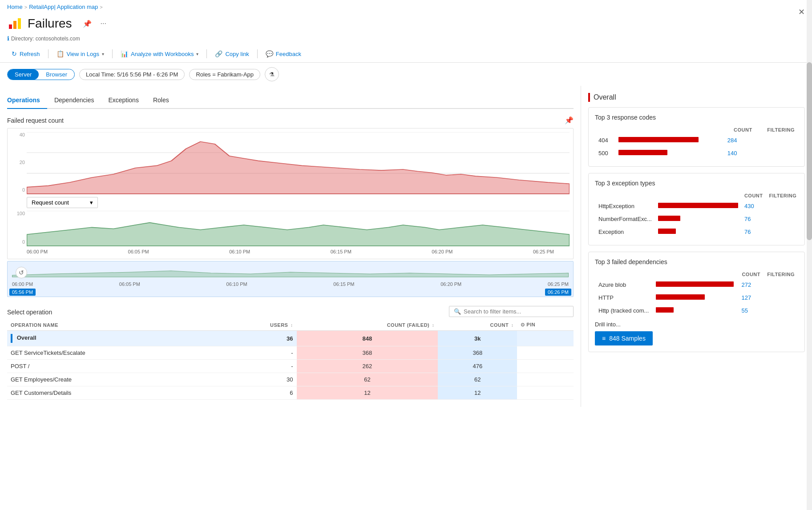  What do you see at coordinates (298, 163) in the screenshot?
I see `failed-chart-svg` at bounding box center [298, 163].